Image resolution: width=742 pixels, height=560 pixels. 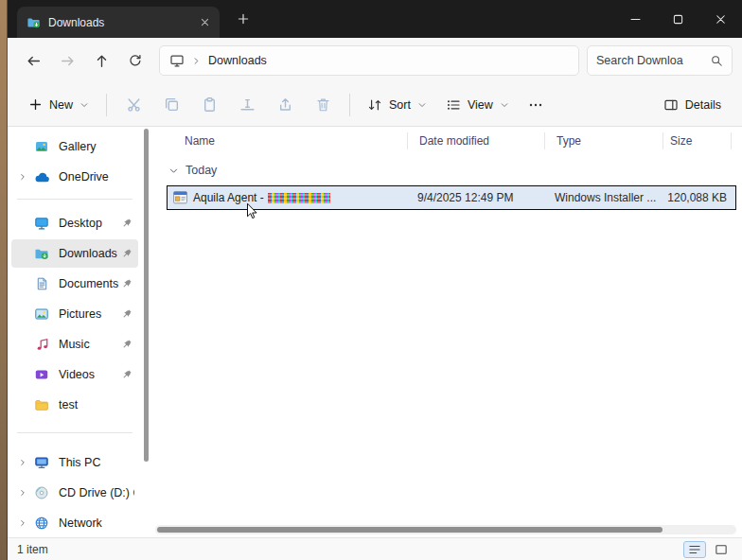 I want to click on sidebar-item-desktop: Desktop, so click(x=75, y=223).